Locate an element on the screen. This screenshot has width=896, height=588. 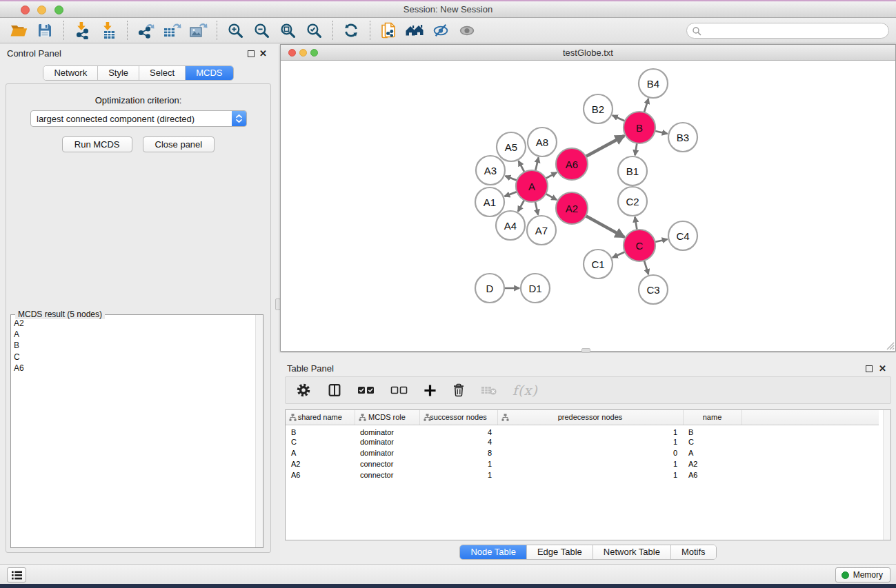
float-panel-icon is located at coordinates (251, 54).